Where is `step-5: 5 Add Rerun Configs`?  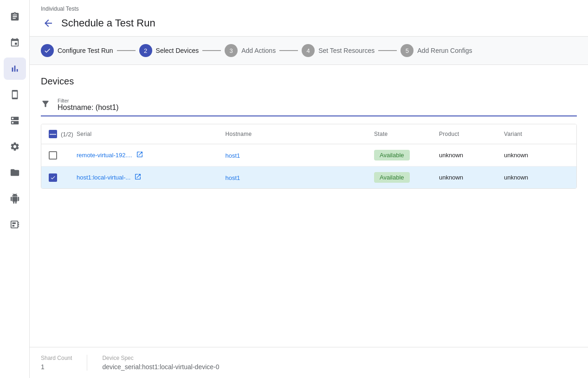
step-5: 5 Add Rerun Configs is located at coordinates (436, 51).